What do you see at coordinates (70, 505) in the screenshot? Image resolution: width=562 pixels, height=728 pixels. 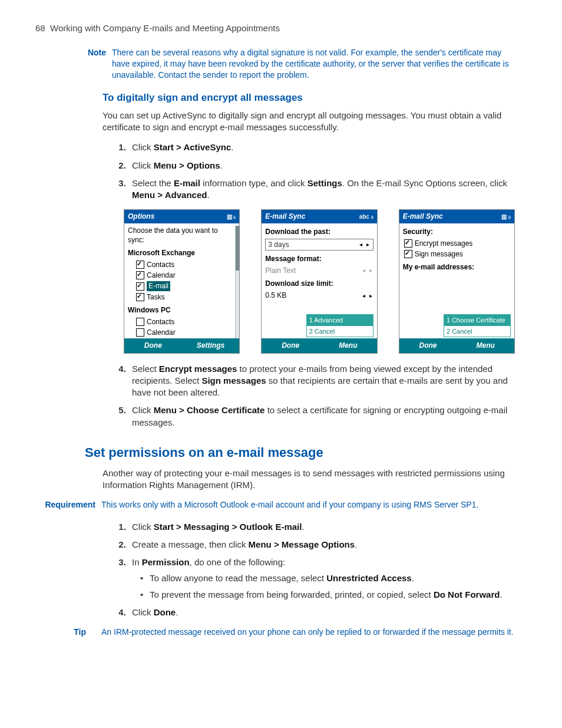 I see `requirement-label: Requirement` at bounding box center [70, 505].